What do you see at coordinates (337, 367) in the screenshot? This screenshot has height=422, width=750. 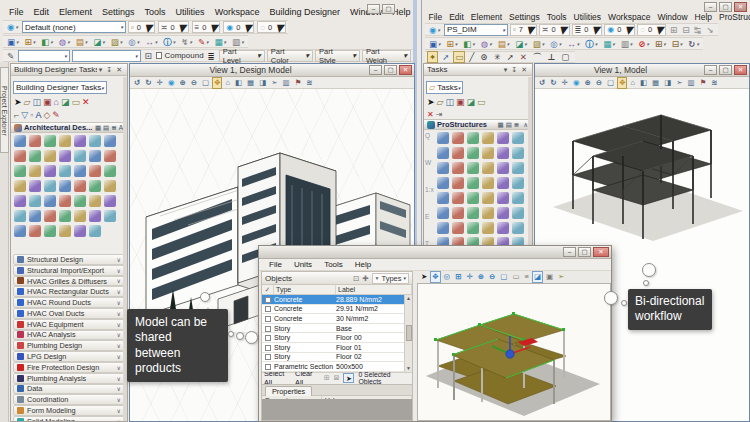 I see `object-row: Parametric Section 500x500` at bounding box center [337, 367].